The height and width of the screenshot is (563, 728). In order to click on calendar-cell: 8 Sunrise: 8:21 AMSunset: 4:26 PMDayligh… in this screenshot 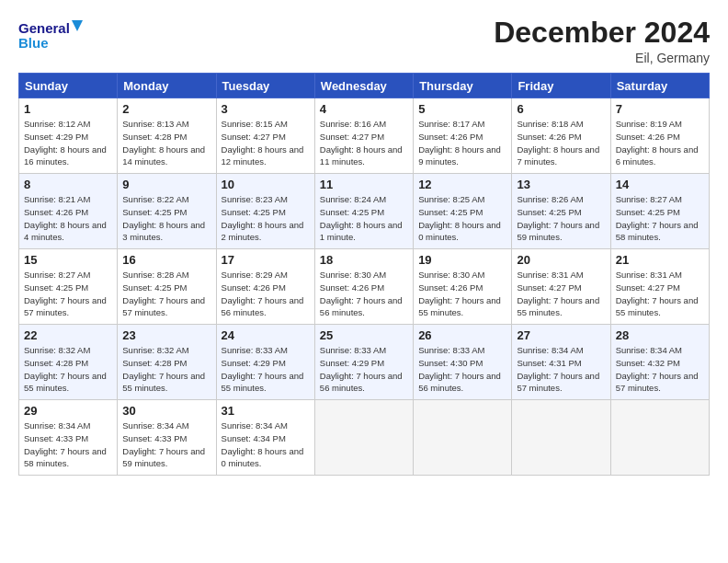, I will do `click(68, 212)`.